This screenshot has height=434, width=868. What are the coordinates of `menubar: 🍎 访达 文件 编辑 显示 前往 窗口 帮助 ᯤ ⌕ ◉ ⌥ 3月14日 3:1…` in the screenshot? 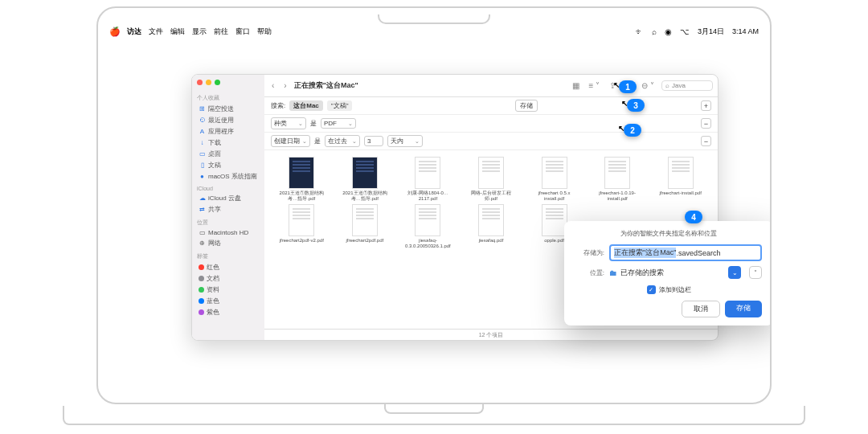 It's located at (434, 31).